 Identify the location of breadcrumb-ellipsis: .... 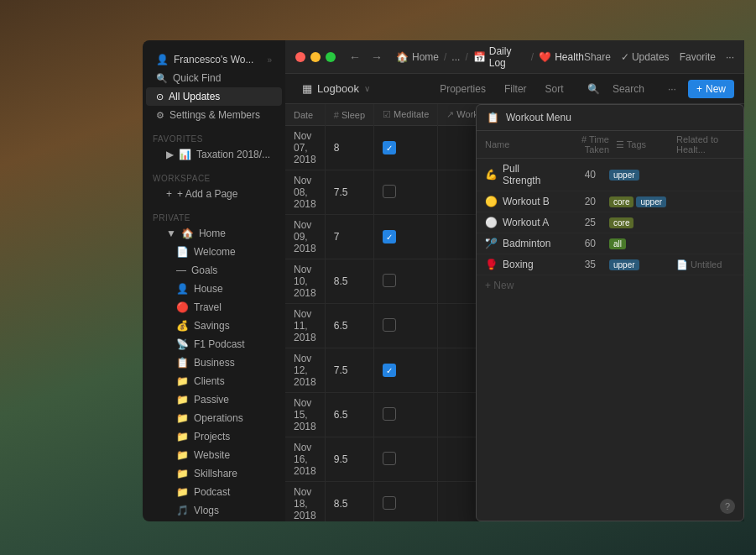
(456, 57).